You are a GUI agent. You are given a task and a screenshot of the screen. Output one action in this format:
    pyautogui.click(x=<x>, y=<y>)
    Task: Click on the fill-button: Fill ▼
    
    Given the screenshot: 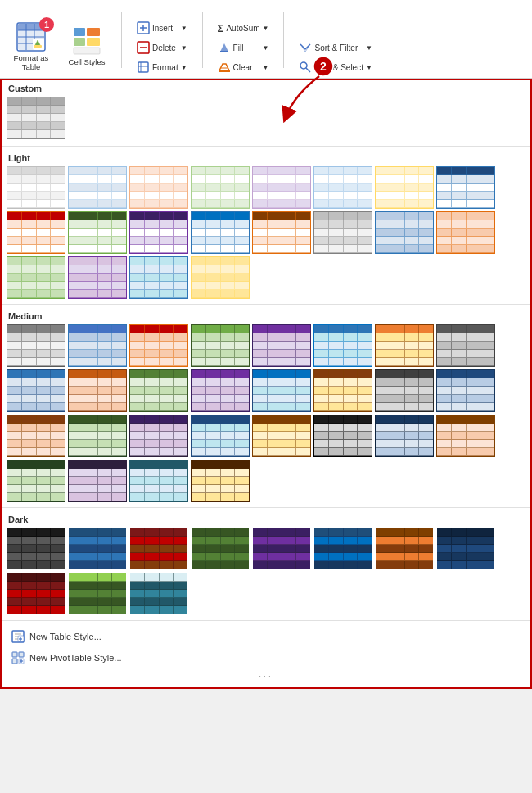 What is the action you would take?
    pyautogui.click(x=244, y=48)
    